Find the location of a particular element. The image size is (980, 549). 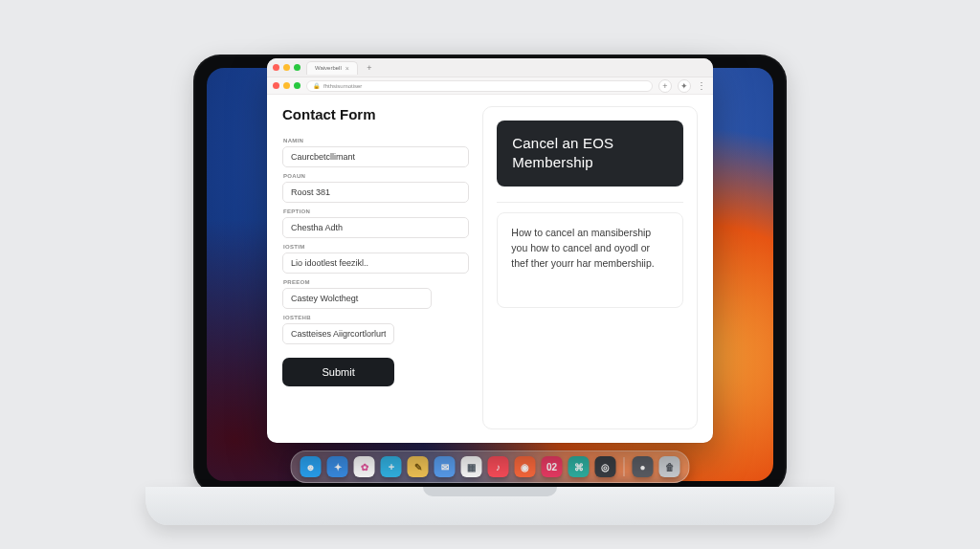

field-label: Preeom is located at coordinates (376, 282).